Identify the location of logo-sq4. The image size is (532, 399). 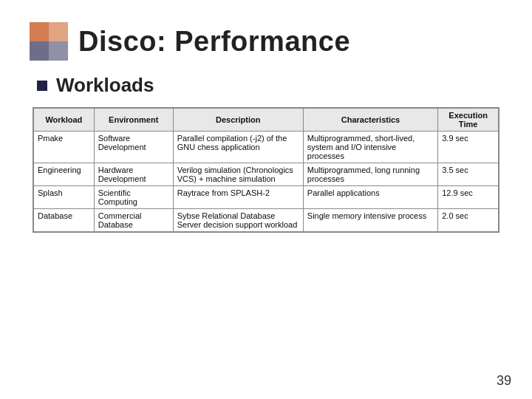
(58, 51).